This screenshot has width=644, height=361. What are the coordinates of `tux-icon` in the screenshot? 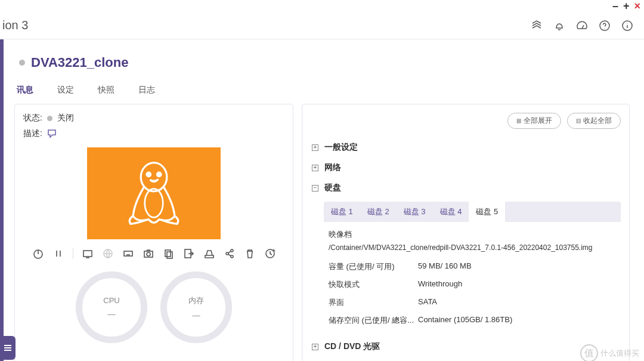 It's located at (154, 193).